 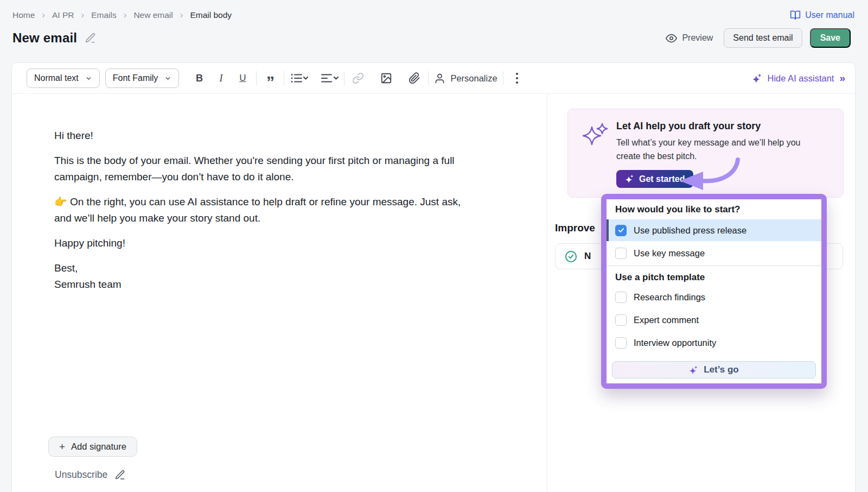 What do you see at coordinates (842, 78) in the screenshot?
I see `double-chevron-right-icon: »` at bounding box center [842, 78].